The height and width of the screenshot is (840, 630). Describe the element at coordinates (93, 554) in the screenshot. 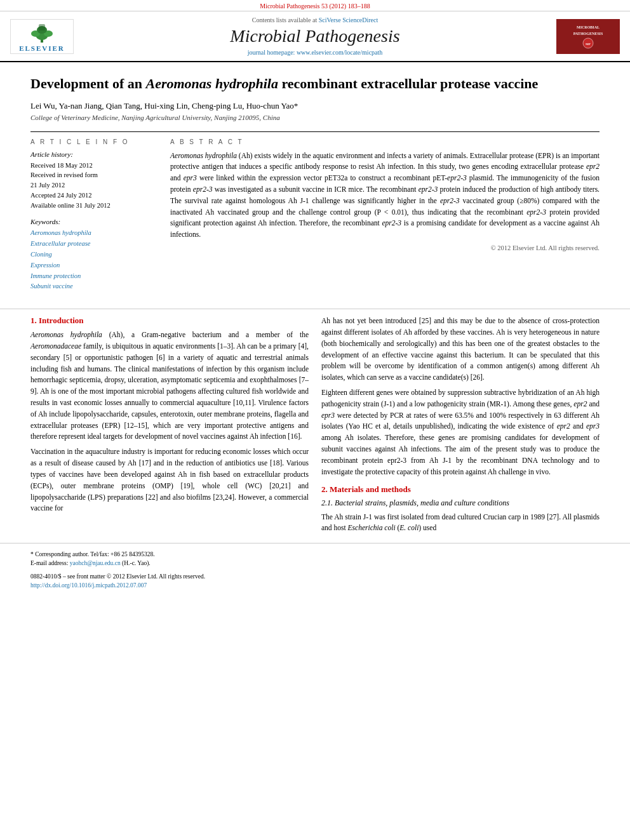

I see `footnote-star: * Corresponding author. Tel/fax: +86 25 …` at that location.